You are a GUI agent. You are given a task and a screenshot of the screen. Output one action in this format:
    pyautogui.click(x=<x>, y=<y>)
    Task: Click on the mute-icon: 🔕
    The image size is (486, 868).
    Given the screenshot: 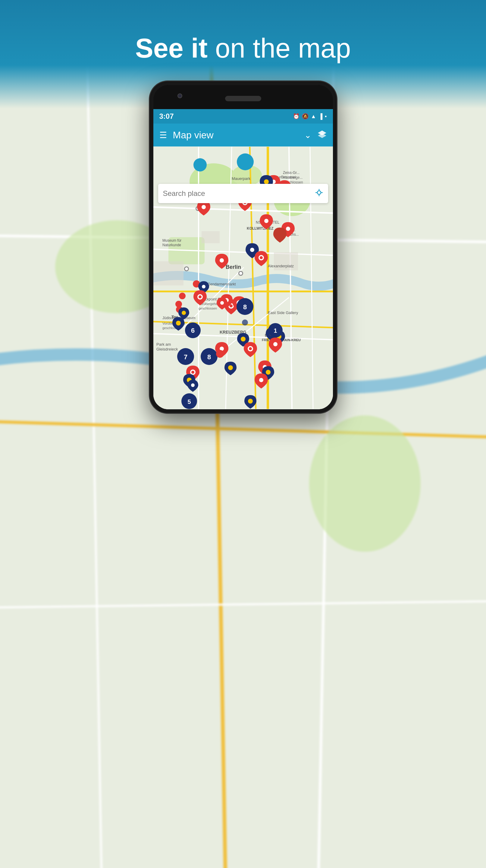 What is the action you would take?
    pyautogui.click(x=305, y=116)
    